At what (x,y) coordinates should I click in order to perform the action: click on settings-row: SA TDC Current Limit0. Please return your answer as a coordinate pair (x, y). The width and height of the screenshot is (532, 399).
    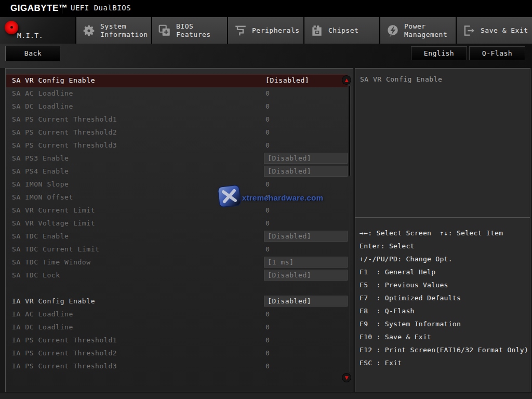
    Looking at the image, I should click on (177, 249).